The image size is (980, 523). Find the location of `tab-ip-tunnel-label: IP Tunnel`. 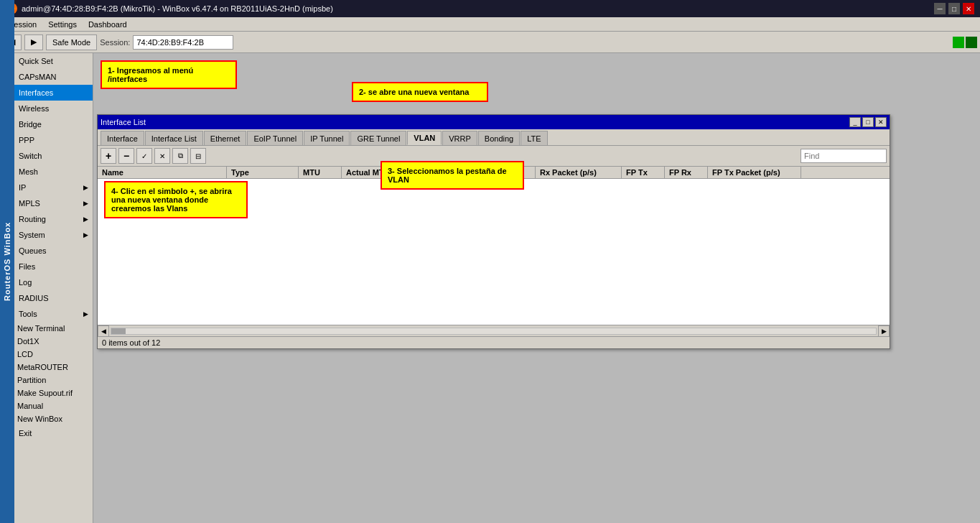

tab-ip-tunnel-label: IP Tunnel is located at coordinates (327, 139).